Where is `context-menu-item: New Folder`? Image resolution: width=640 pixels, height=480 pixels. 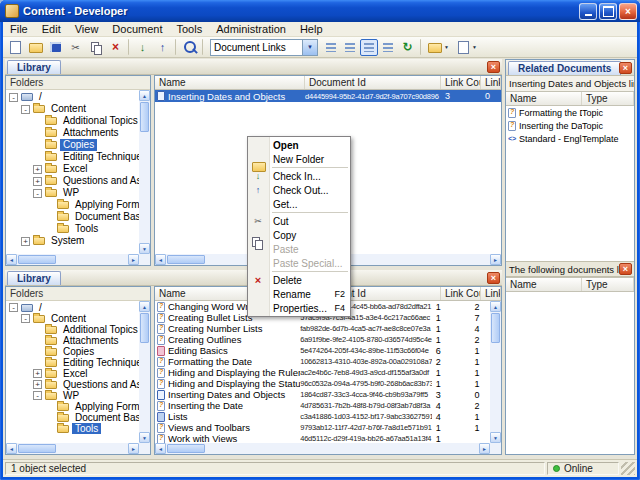 context-menu-item: New Folder is located at coordinates (299, 159).